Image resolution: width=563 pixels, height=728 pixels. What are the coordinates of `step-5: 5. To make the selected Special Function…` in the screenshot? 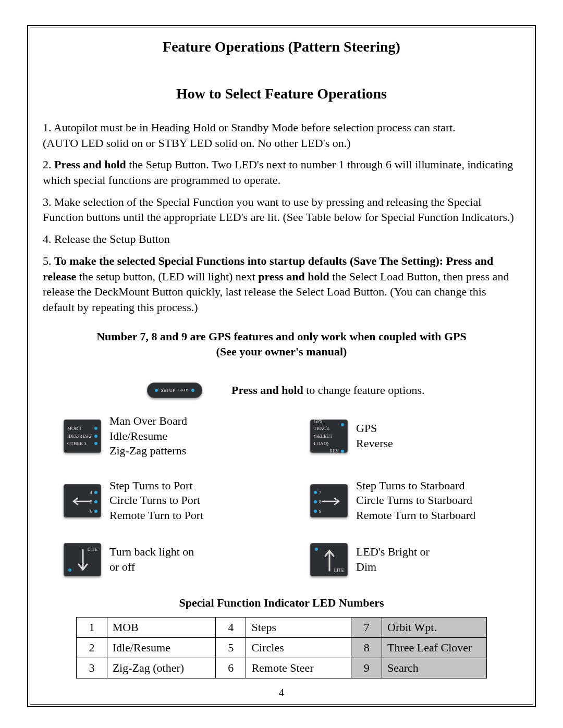 It's located at (282, 285).